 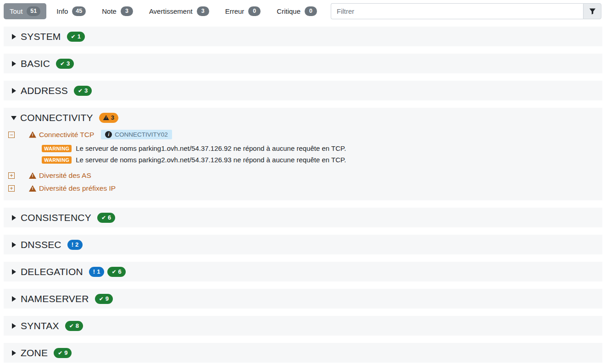 What do you see at coordinates (303, 299) in the screenshot?
I see `section-nameserver: NAMESERVER ✔ 9` at bounding box center [303, 299].